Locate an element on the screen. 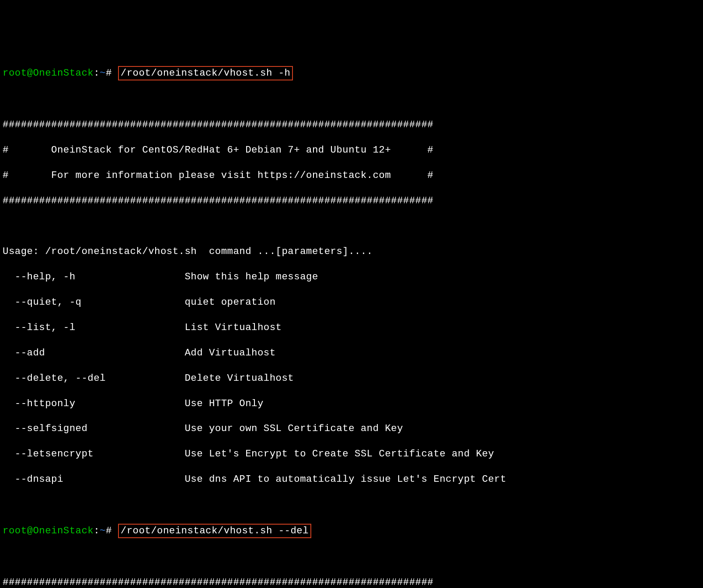 Image resolution: width=703 pixels, height=588 pixels. command-box-2: /root/oneinstack/vhost.sh --del is located at coordinates (215, 531).